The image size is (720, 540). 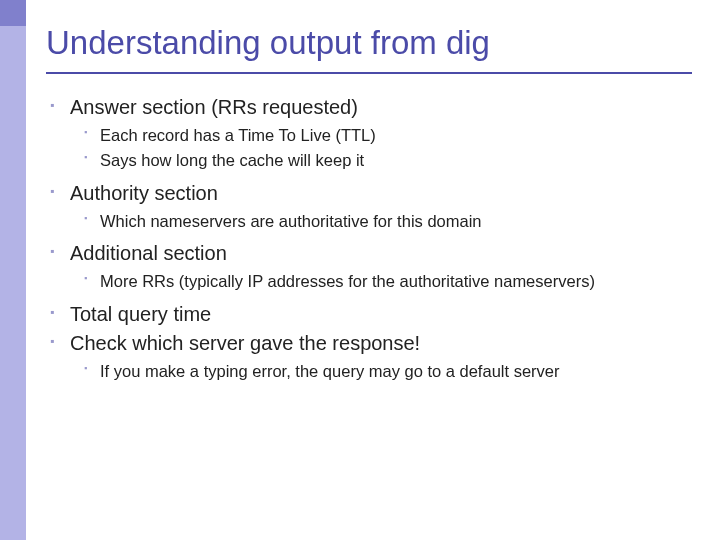 What do you see at coordinates (369, 267) in the screenshot?
I see `bullet-item: Additional section More RRs (typically I…` at bounding box center [369, 267].